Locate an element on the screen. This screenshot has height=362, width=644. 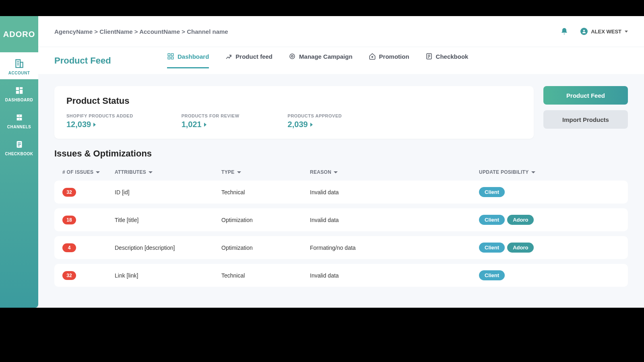
caret-down-icon is located at coordinates (626, 31).